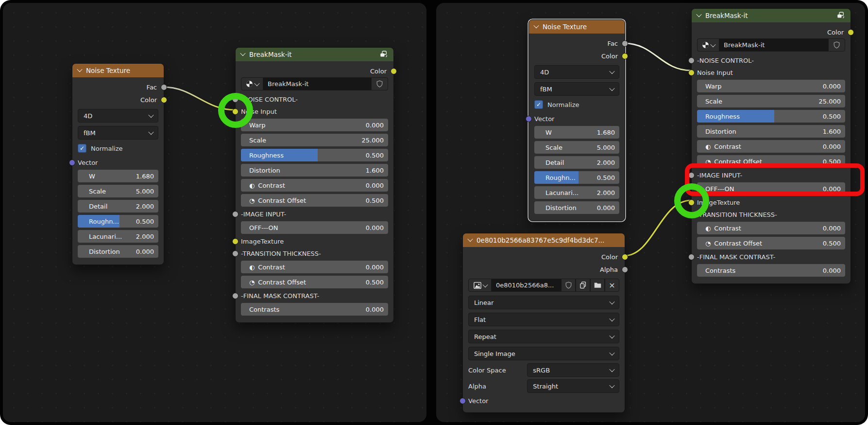  I want to click on open-image-button, so click(597, 285).